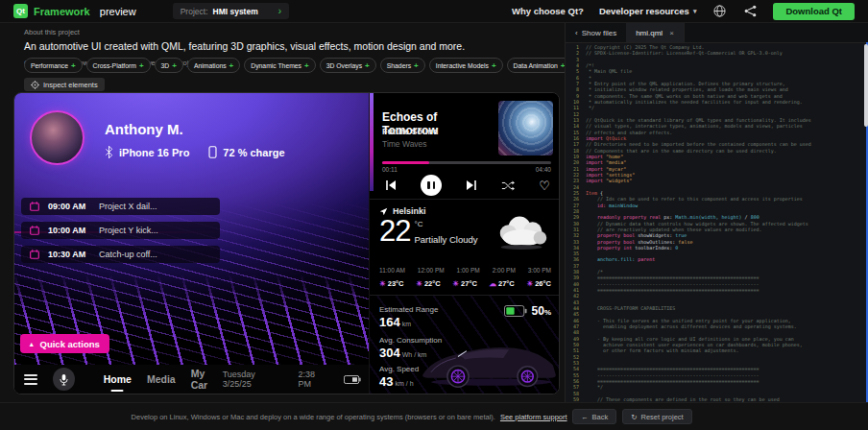 The height and width of the screenshot is (430, 868). What do you see at coordinates (594, 417) in the screenshot?
I see `back-button: ← Back` at bounding box center [594, 417].